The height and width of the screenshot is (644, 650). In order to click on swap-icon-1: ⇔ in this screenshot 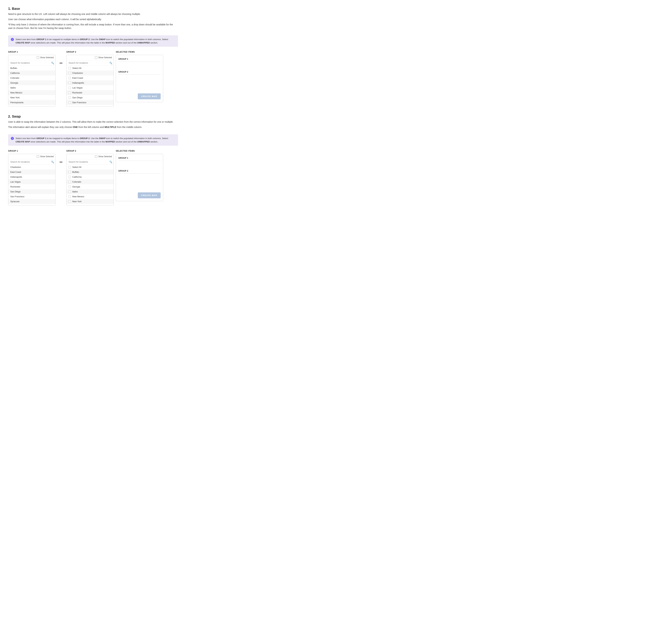, I will do `click(61, 63)`.